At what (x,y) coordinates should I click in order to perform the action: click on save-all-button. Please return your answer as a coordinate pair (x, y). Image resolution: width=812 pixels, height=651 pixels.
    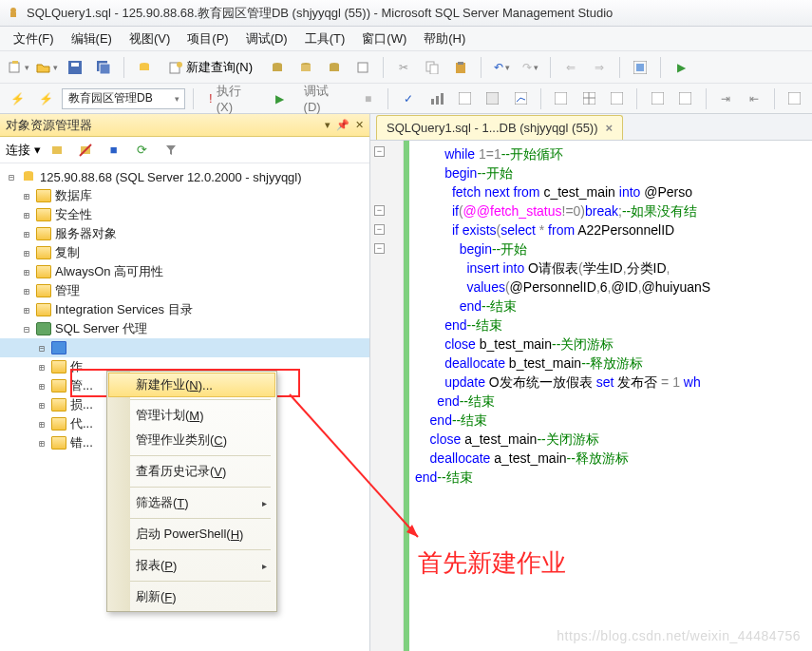
    Looking at the image, I should click on (104, 67).